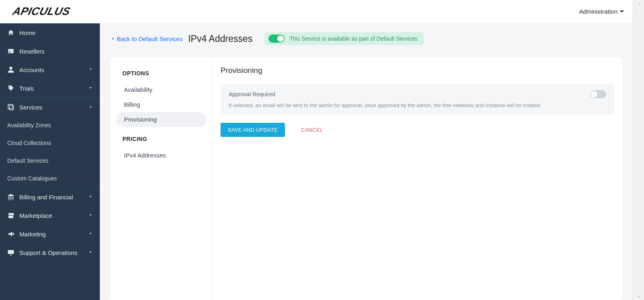 This screenshot has height=300, width=644. I want to click on sidebar-subitem-cloud-collections: Cloud Collections, so click(50, 143).